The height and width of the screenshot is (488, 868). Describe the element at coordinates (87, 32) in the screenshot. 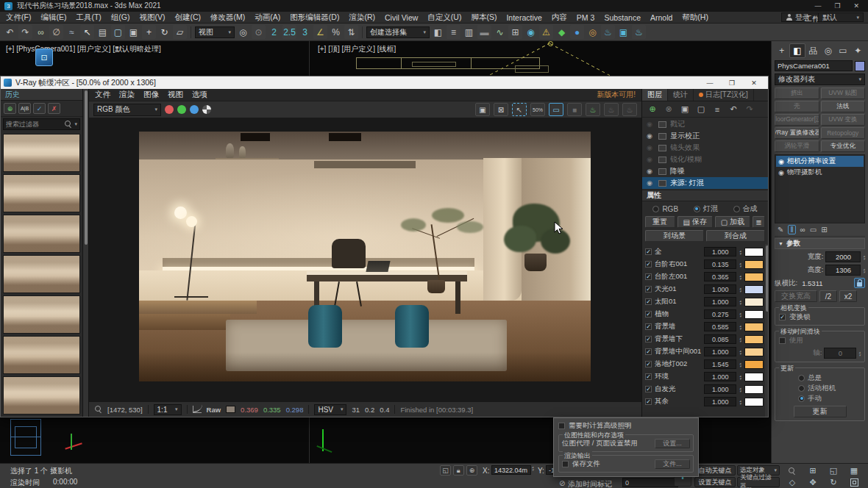

I see `select-object-icon: ↖` at that location.